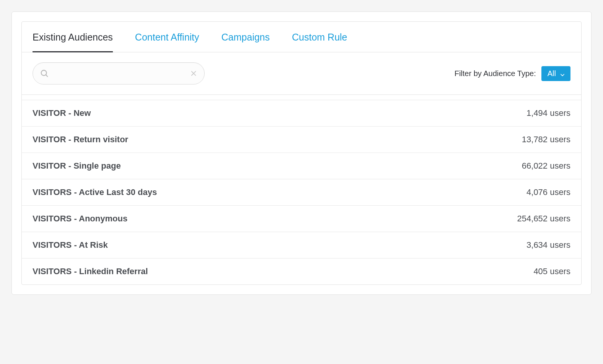 The height and width of the screenshot is (364, 603). I want to click on audience-count: 1,494 users, so click(549, 113).